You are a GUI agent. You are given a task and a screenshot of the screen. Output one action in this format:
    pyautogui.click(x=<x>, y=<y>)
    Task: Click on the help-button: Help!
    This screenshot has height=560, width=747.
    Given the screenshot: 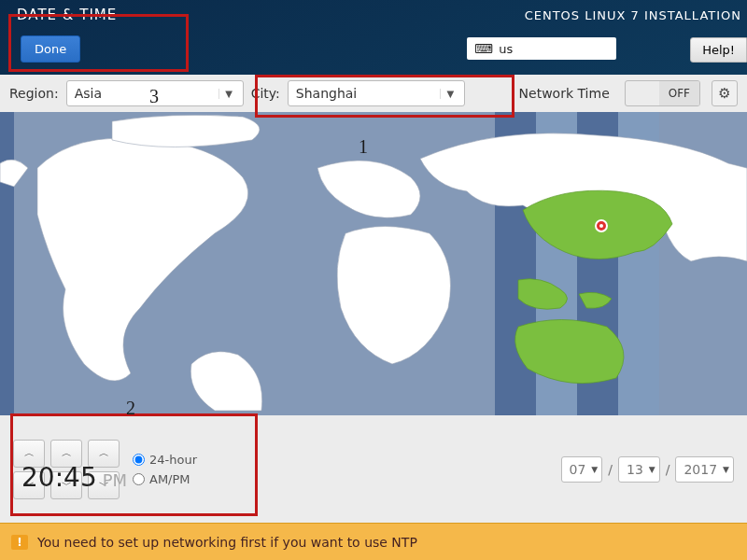 What is the action you would take?
    pyautogui.click(x=719, y=50)
    